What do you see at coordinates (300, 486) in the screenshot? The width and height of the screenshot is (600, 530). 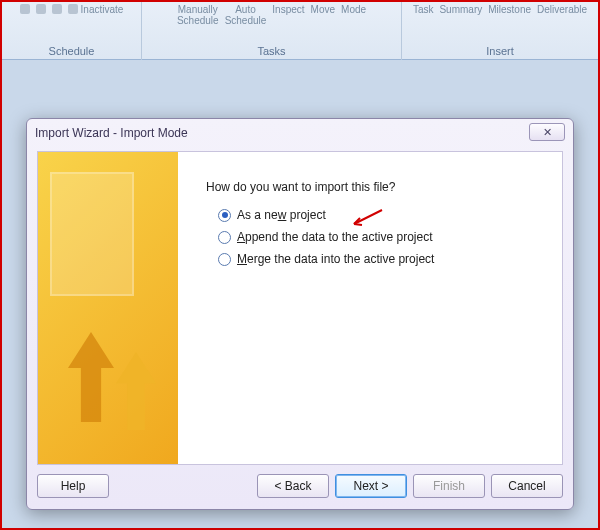 I see `dialog-button-row: Help < Back Next > Finish Cancel` at bounding box center [300, 486].